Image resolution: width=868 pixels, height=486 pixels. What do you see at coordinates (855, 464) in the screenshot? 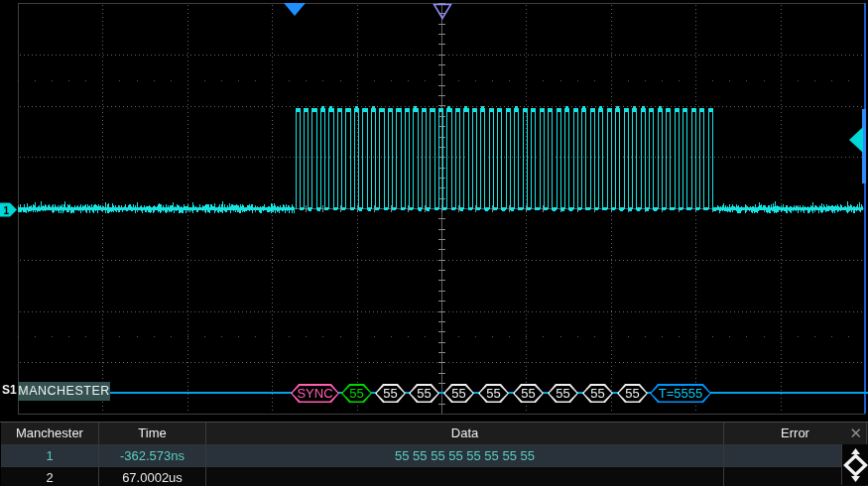
I see `scroll-diamond-widget` at bounding box center [855, 464].